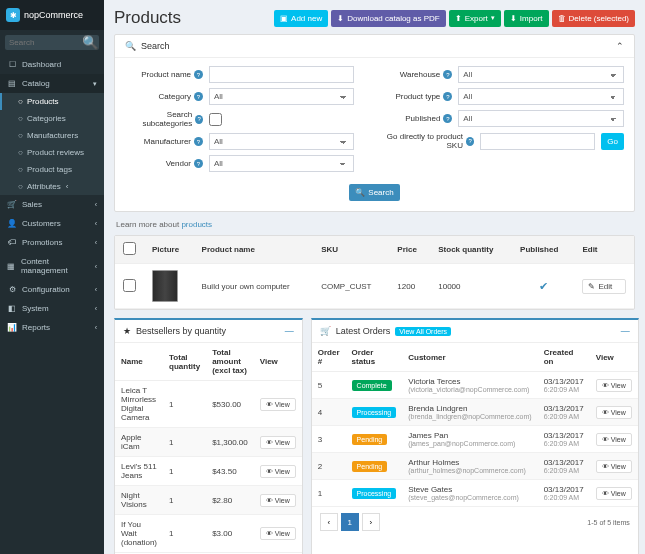  I want to click on sidebar-search-input, so click(43, 42).